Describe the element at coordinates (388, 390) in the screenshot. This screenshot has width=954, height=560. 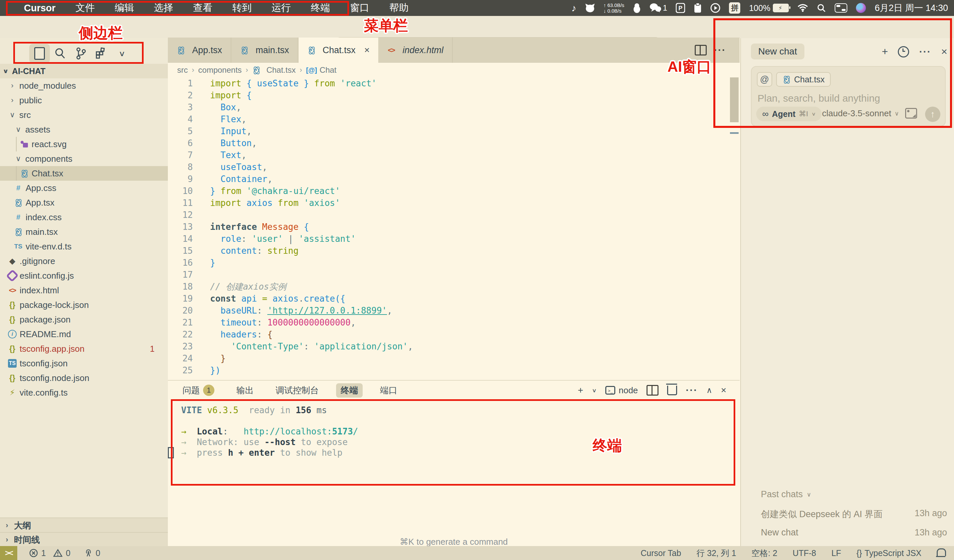
I see `panel-tab-端口: 端口` at that location.